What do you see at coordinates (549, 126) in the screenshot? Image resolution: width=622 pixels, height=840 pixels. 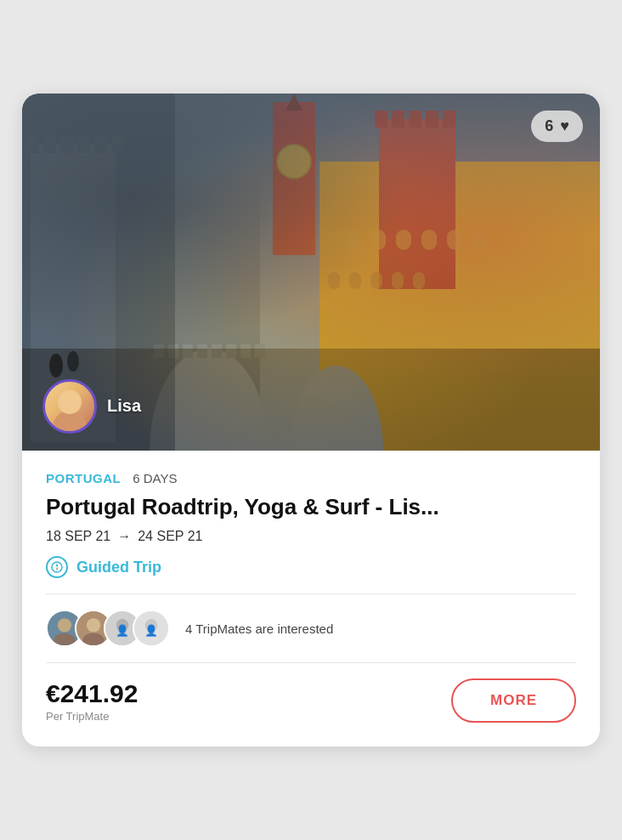 I see `like-count: 6` at bounding box center [549, 126].